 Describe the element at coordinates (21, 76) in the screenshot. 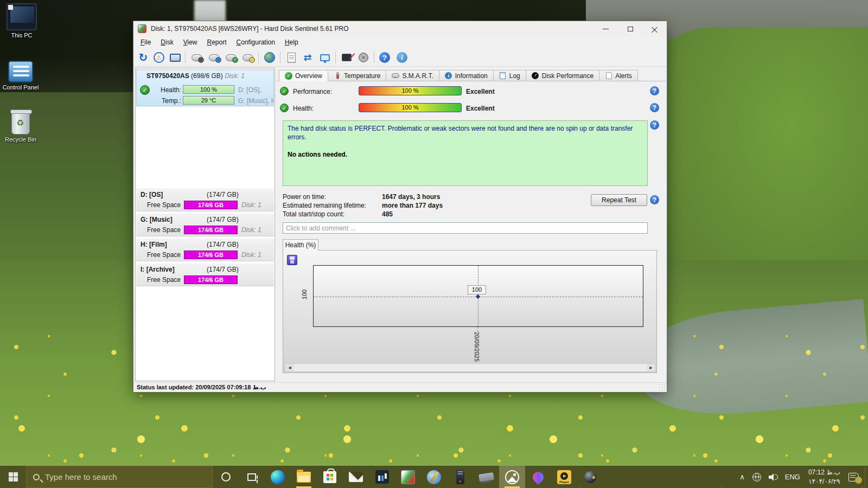

I see `desktop-icon-control-panel: Control Panel` at that location.